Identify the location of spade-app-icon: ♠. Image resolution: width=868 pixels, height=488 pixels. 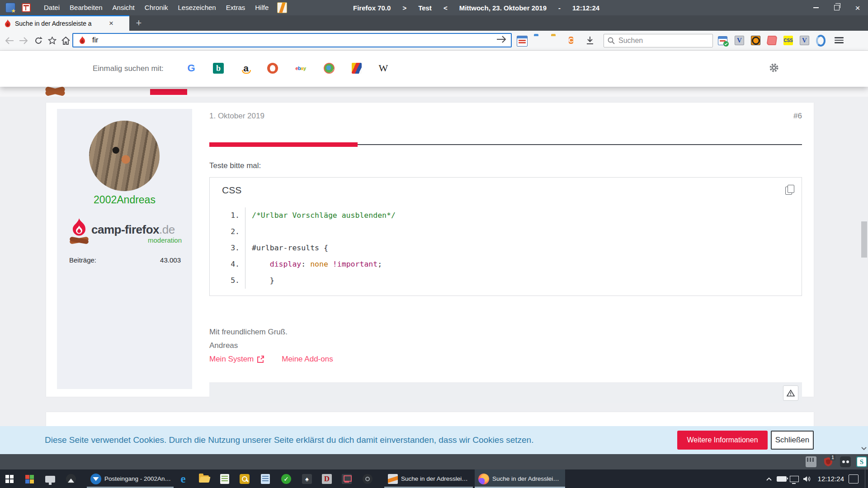
(307, 479).